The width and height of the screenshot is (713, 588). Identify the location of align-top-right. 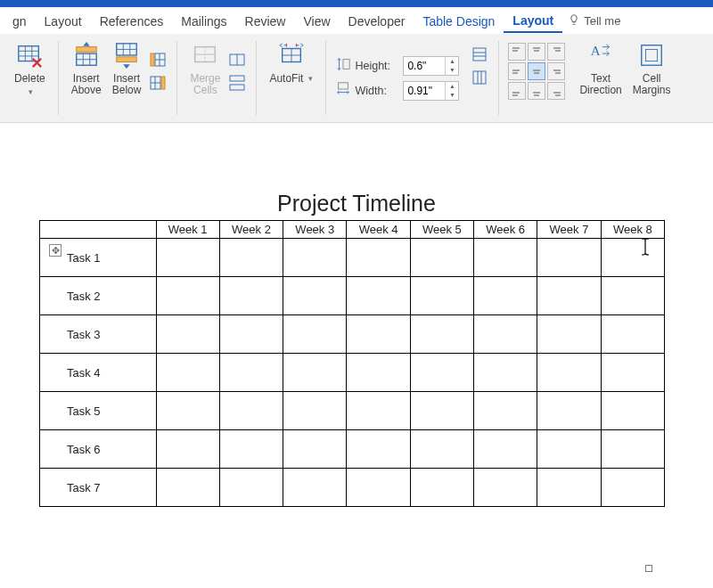
(556, 52).